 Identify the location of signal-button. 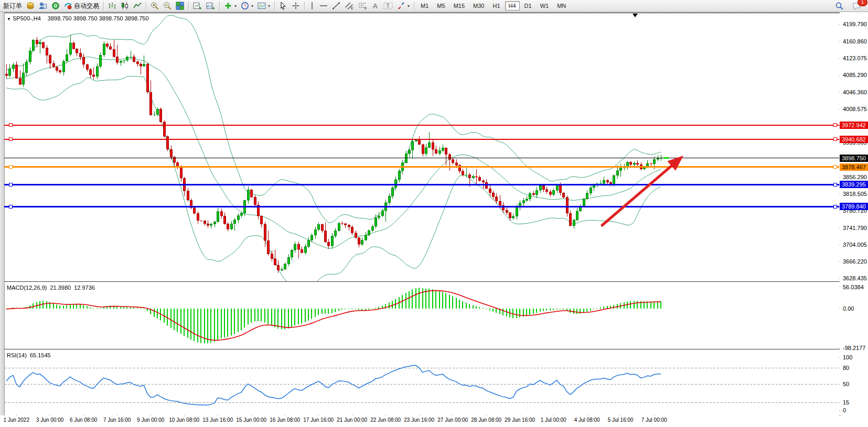
(56, 6).